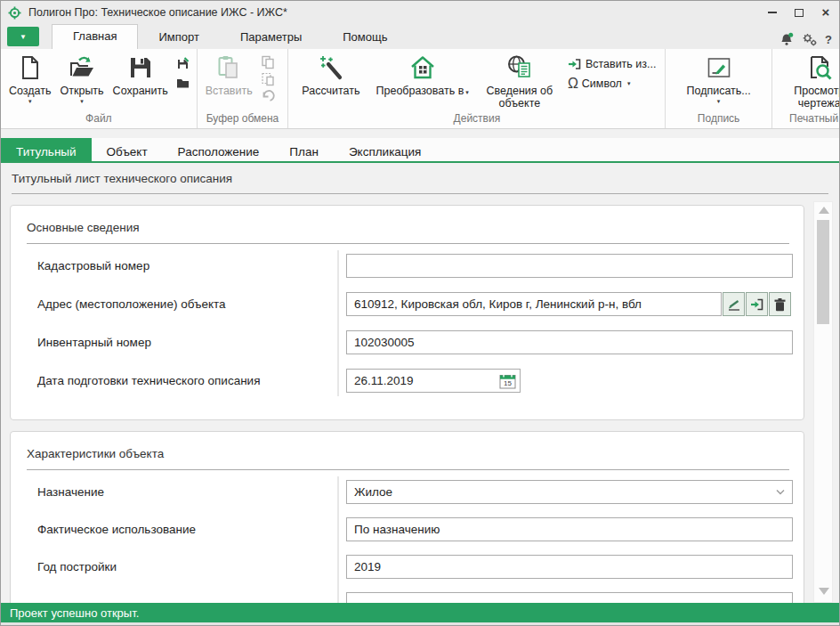 The image size is (840, 626). What do you see at coordinates (718, 120) in the screenshot?
I see `group-label-sign: Подпись` at bounding box center [718, 120].